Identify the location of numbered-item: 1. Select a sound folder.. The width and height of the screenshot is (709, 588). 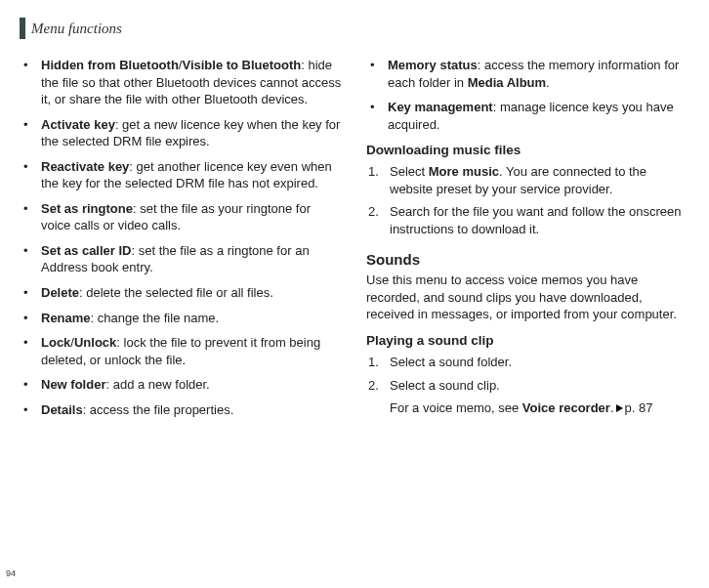
(527, 362).